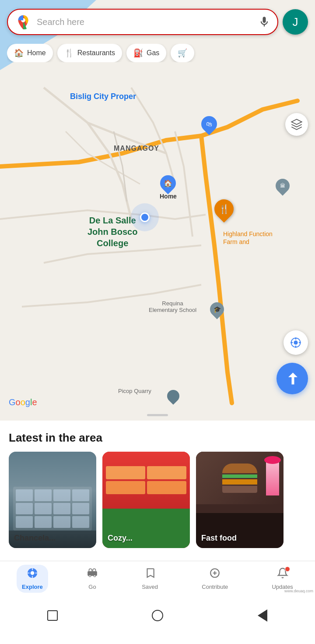  What do you see at coordinates (158, 620) in the screenshot?
I see `android-nav-bar` at bounding box center [158, 620].